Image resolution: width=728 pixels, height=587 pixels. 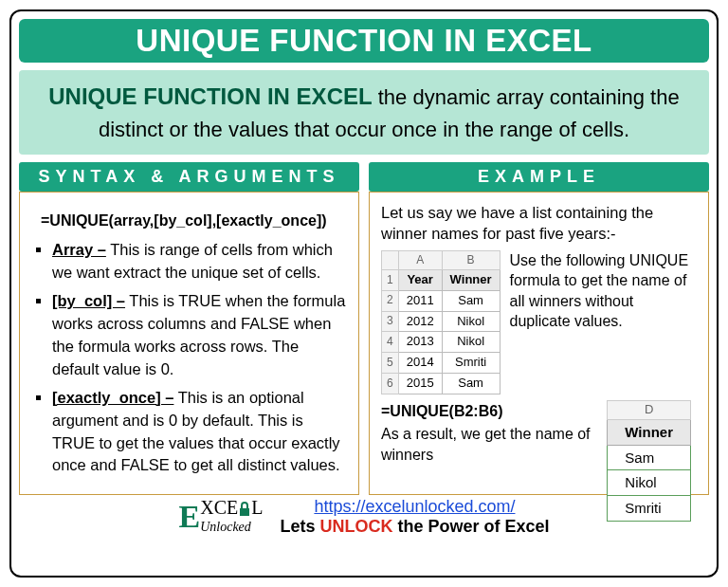 What do you see at coordinates (364, 41) in the screenshot?
I see `main-title: UNIQUE FUNCTION IN EXCEL` at bounding box center [364, 41].